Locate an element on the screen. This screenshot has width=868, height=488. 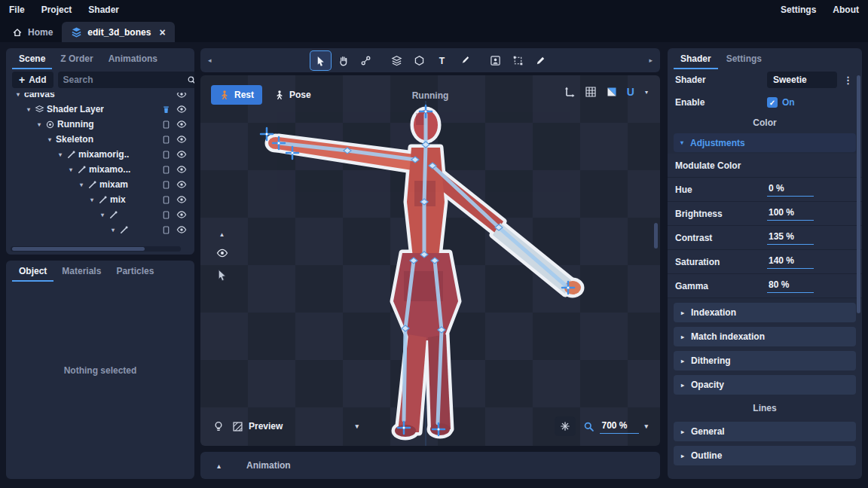
menu-file: File is located at coordinates (17, 10).